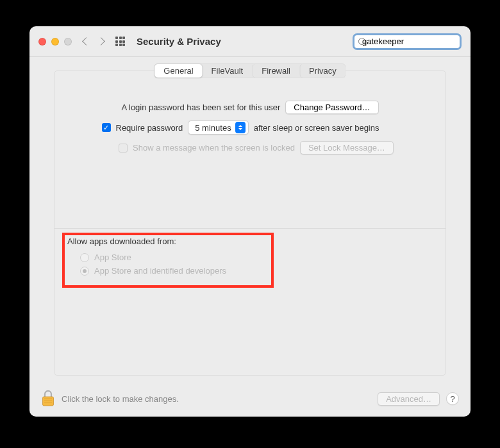 The image size is (500, 448). Describe the element at coordinates (42, 42) in the screenshot. I see `close-window-button` at that location.